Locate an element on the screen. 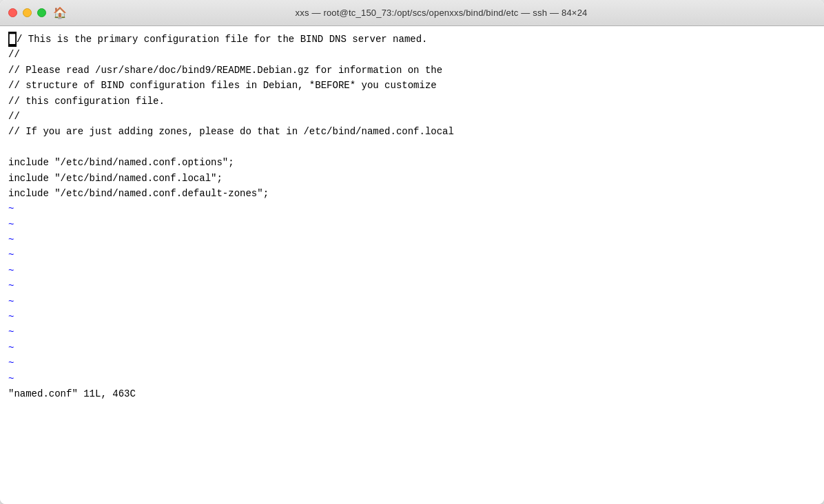  tilde-10: ~ is located at coordinates (11, 348).